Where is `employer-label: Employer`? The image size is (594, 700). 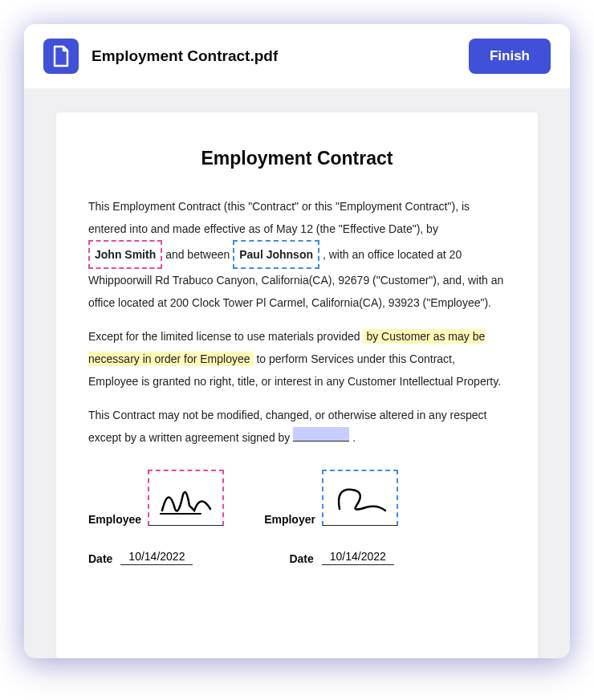
employer-label: Employer is located at coordinates (290, 519).